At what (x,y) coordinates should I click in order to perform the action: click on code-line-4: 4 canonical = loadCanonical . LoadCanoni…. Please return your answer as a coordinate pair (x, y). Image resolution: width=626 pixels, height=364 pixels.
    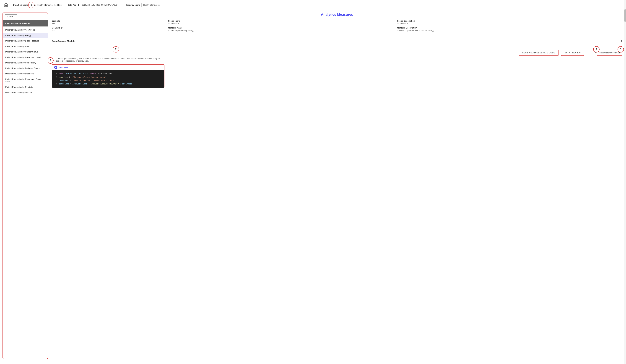
    Looking at the image, I should click on (108, 84).